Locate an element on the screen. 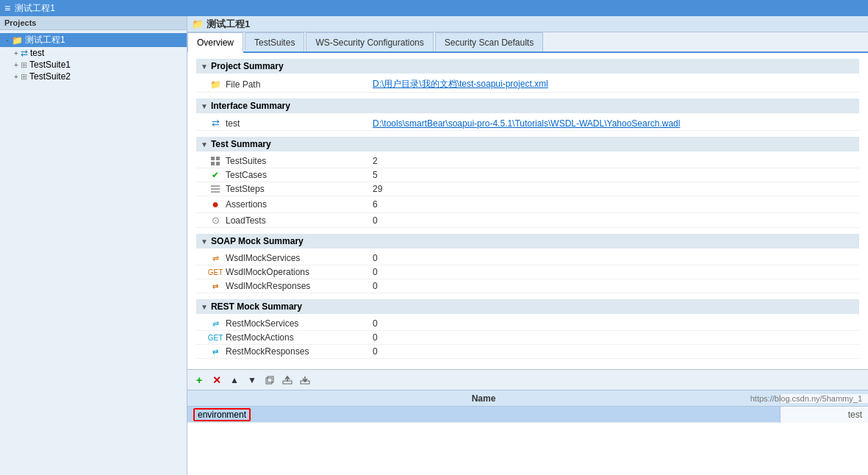 The image size is (868, 475). sidebar-item-project: - 📁 测试工程1 is located at coordinates (93, 40).